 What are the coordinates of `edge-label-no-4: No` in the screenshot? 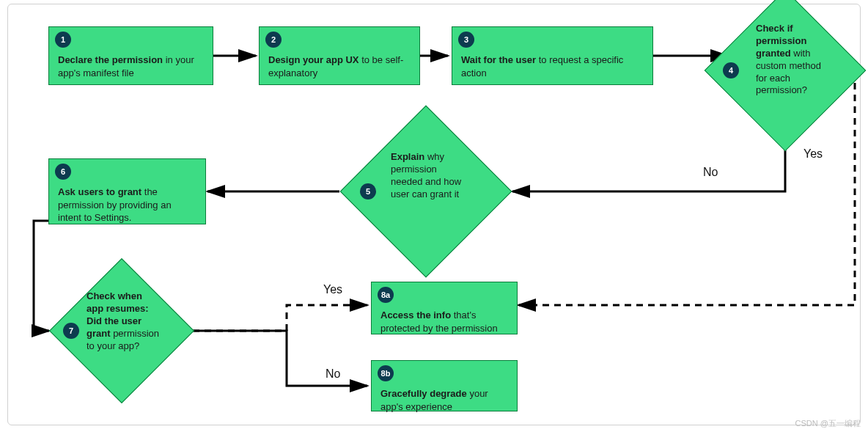 It's located at (710, 172).